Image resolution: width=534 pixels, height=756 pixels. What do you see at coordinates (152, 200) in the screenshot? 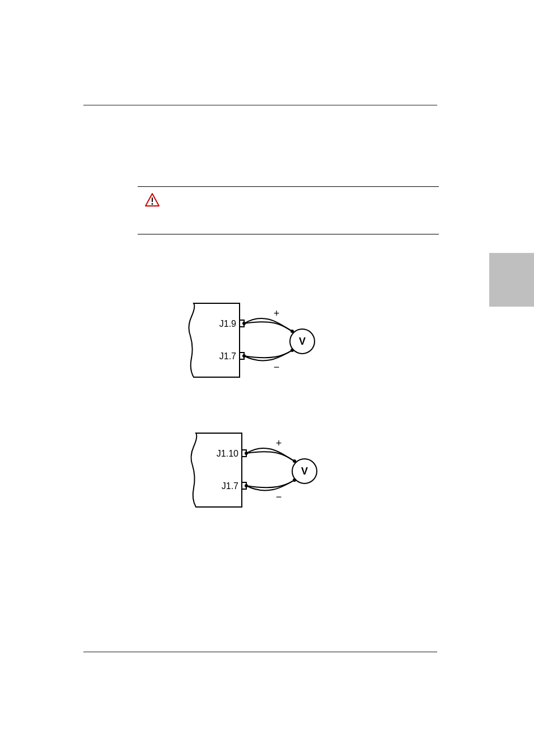
I see `warning-triangle-icon` at bounding box center [152, 200].